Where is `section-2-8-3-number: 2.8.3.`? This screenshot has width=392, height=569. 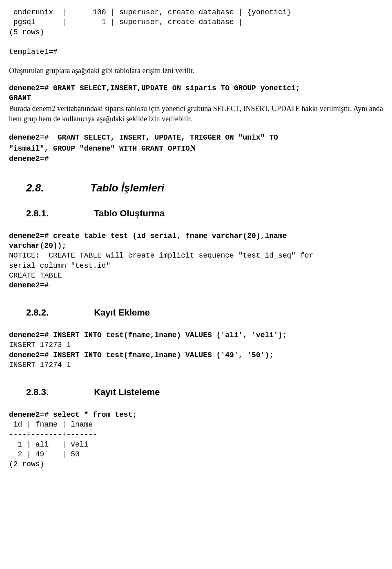
section-2-8-3-number: 2.8.3. is located at coordinates (59, 392).